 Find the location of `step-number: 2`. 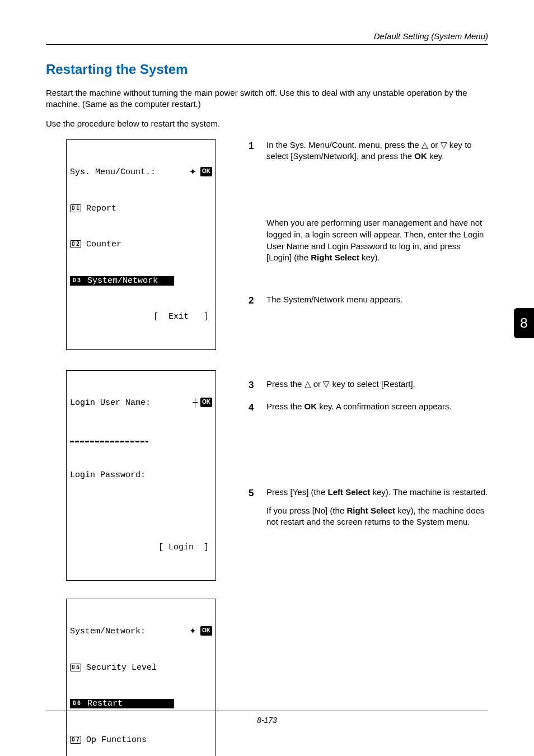

step-number: 2 is located at coordinates (252, 304).